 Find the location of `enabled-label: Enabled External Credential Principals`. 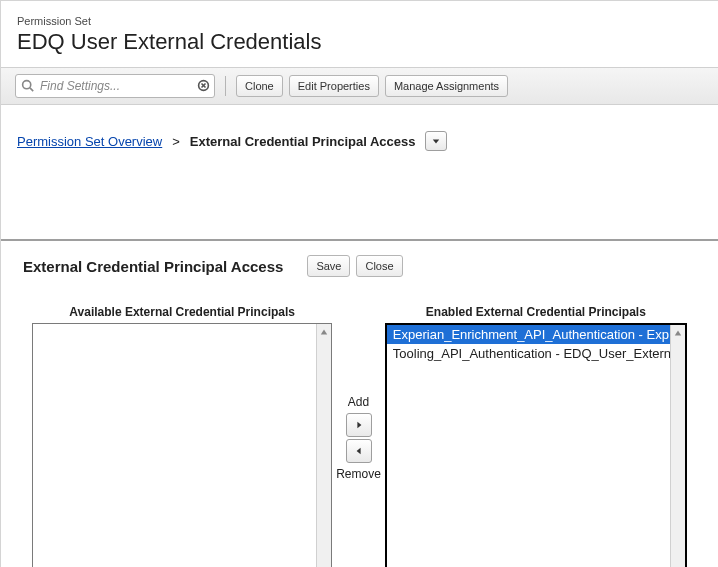

enabled-label: Enabled External Credential Principals is located at coordinates (536, 312).